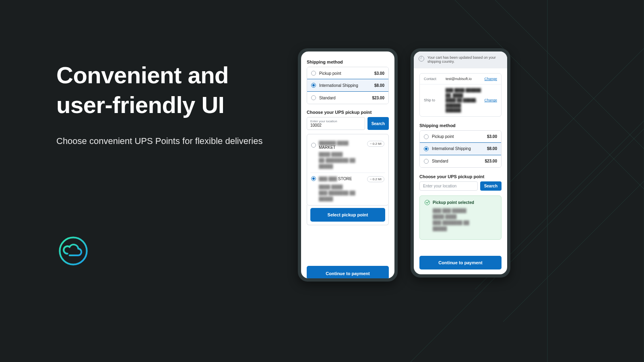  I want to click on check-icon, so click(427, 203).